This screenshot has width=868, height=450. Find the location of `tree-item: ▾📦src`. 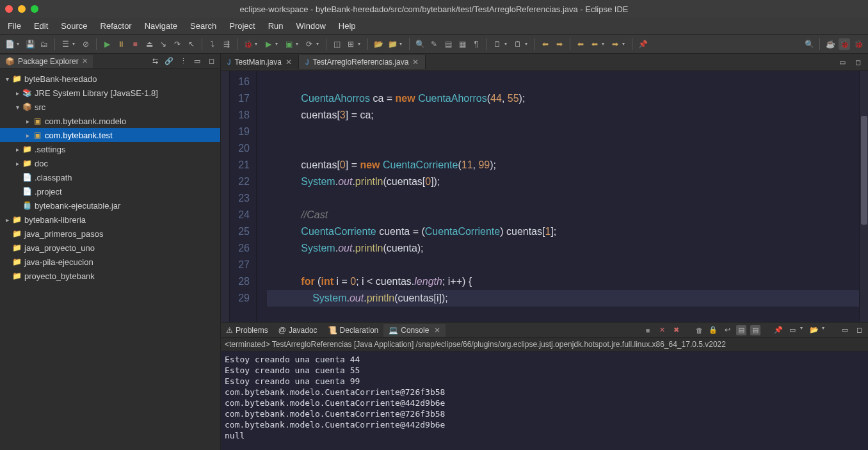

tree-item: ▾📦src is located at coordinates (110, 107).